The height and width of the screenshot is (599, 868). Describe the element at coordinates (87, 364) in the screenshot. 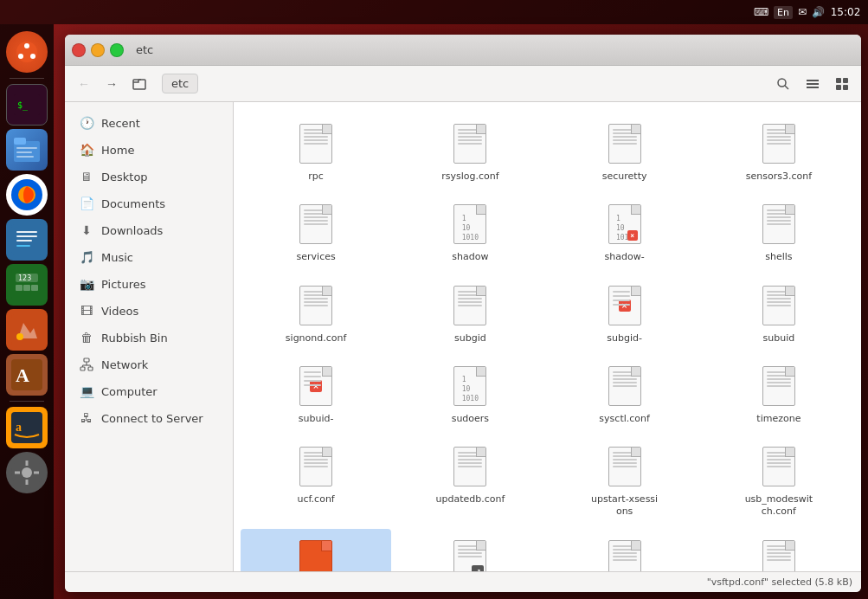

I see `network-icon` at that location.